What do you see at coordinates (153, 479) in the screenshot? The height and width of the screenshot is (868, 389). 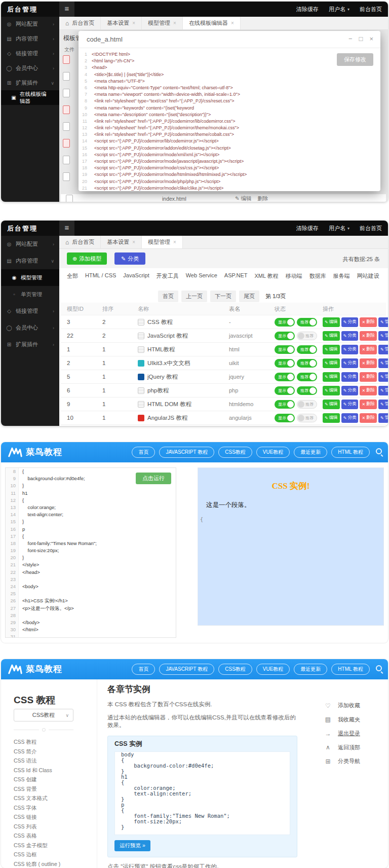 I see `run-code-button: 点击运行` at bounding box center [153, 479].